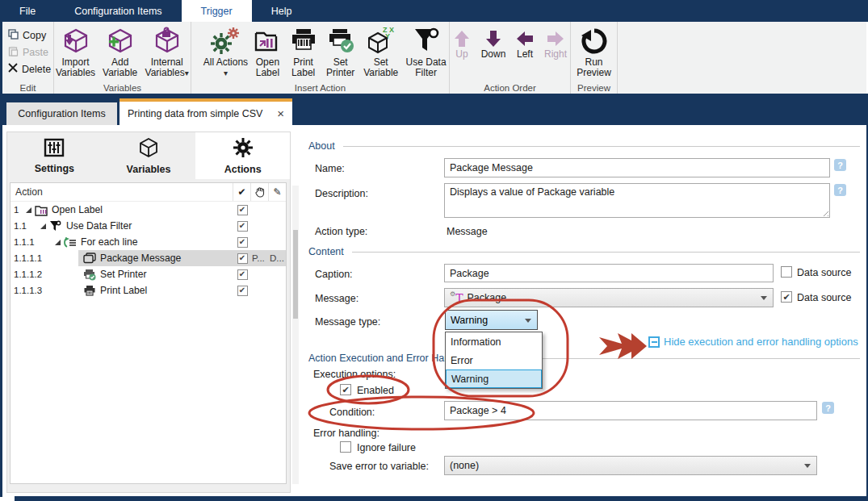 Image resolution: width=868 pixels, height=501 pixels. I want to click on menu-item-file: File, so click(27, 11).